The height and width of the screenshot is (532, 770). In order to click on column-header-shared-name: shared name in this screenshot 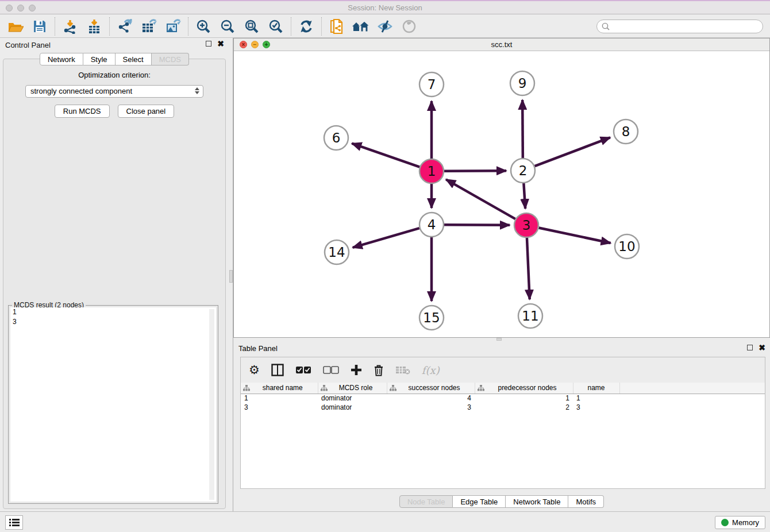, I will do `click(279, 388)`.